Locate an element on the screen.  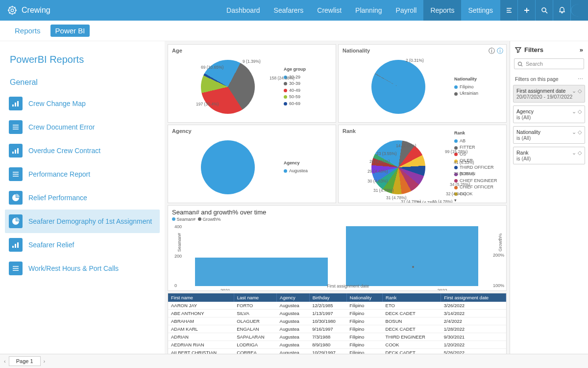
filter-first-assignment-date: First assignment date⌄ ◇20/07/2020 - 19/… is located at coordinates (549, 94).